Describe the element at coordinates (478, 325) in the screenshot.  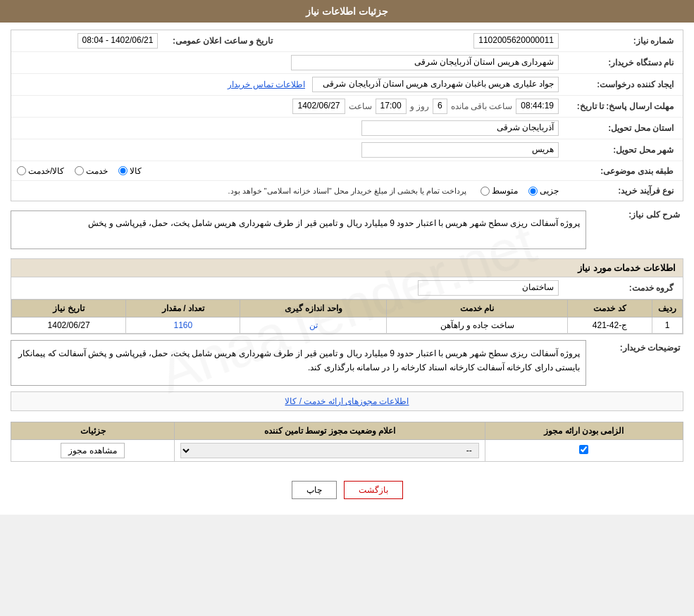
I see `cell-name: ساخت جاده و راهآهن` at that location.